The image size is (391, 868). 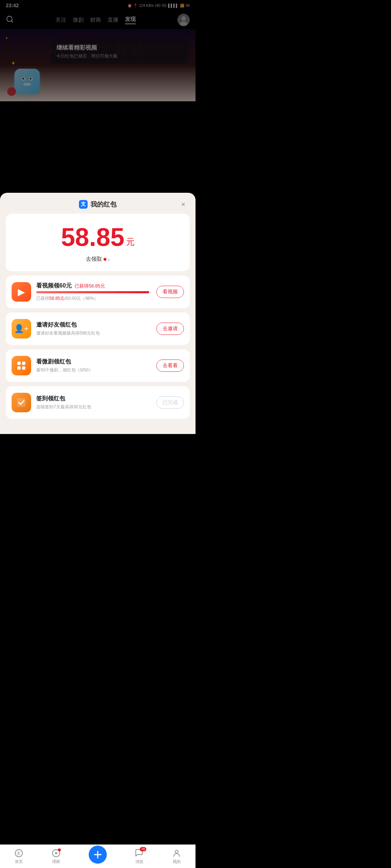 What do you see at coordinates (94, 292) in the screenshot?
I see `task-content-video: 看视频领60元 已获得58.85元 已获得58.85元/60.00元（98%）` at bounding box center [94, 292].